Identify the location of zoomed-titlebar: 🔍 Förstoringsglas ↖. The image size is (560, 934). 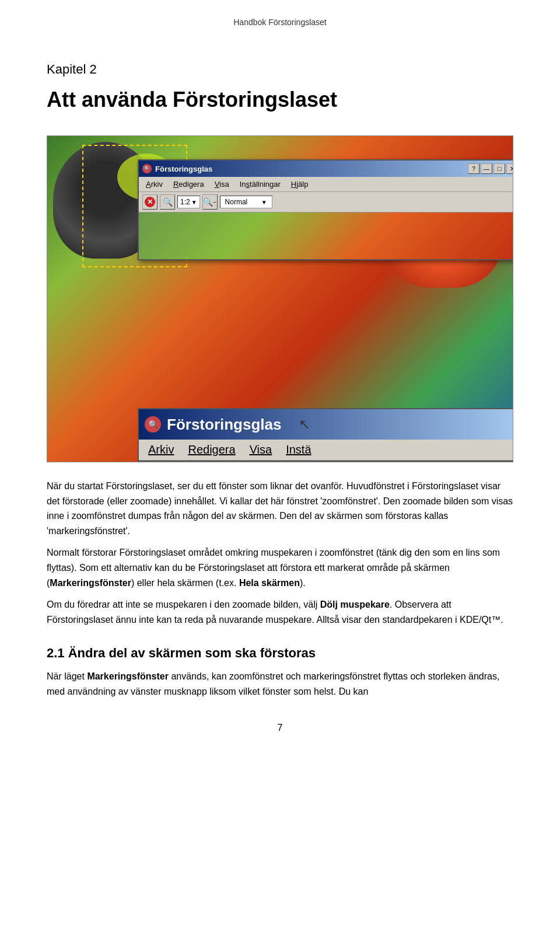
(326, 424).